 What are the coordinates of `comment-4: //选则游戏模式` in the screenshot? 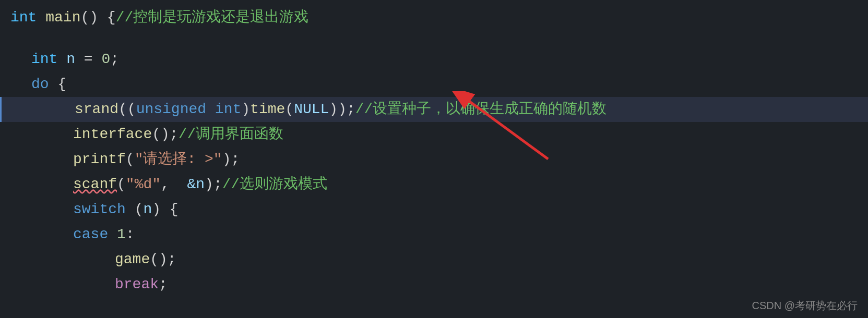 It's located at (275, 185).